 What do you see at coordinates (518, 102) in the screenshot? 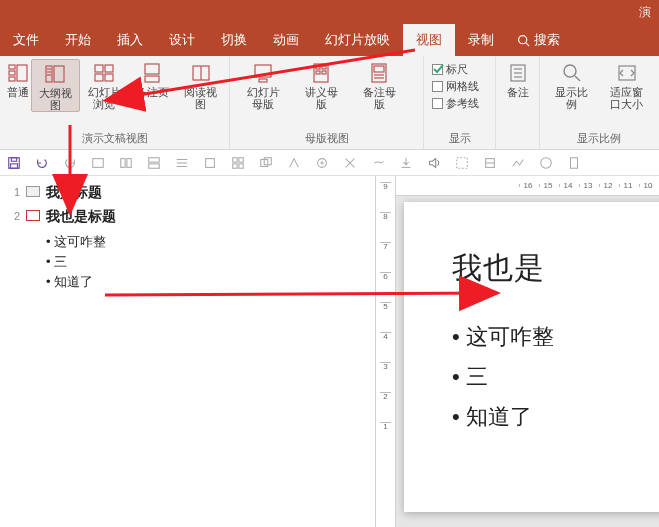
I see `ribbon-group-notes: 备注` at bounding box center [518, 102].